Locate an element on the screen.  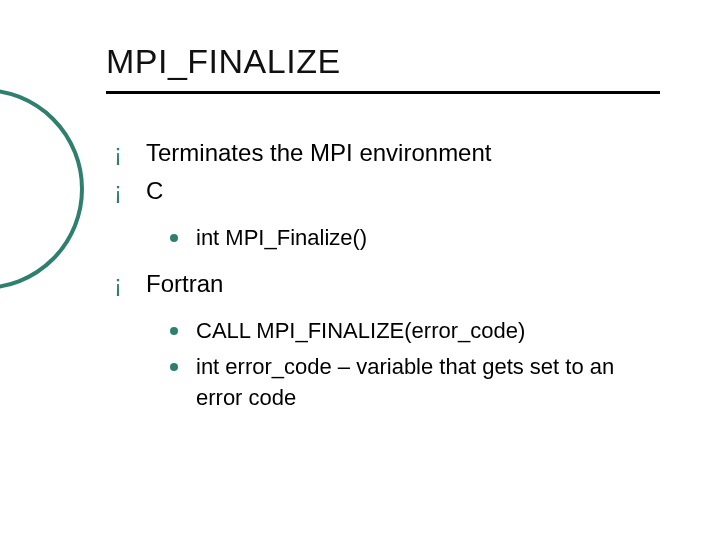
title-underline is located at coordinates (383, 92).